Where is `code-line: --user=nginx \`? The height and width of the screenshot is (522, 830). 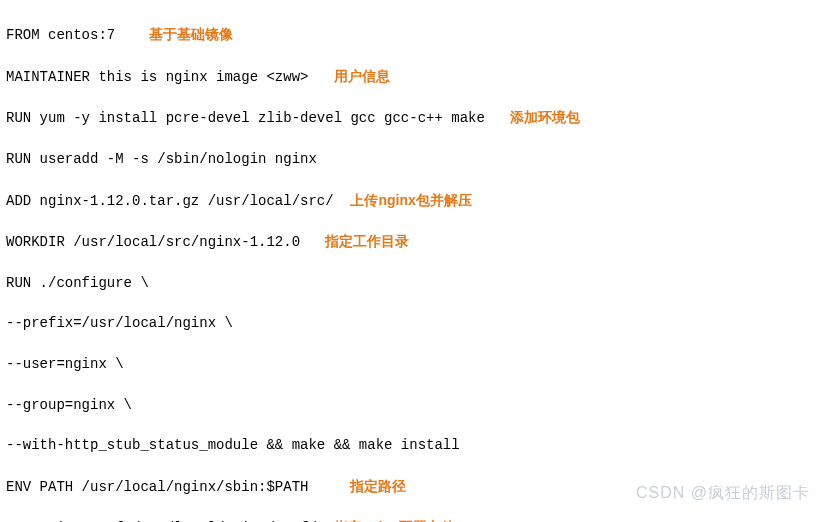 code-line: --user=nginx \ is located at coordinates (415, 364).